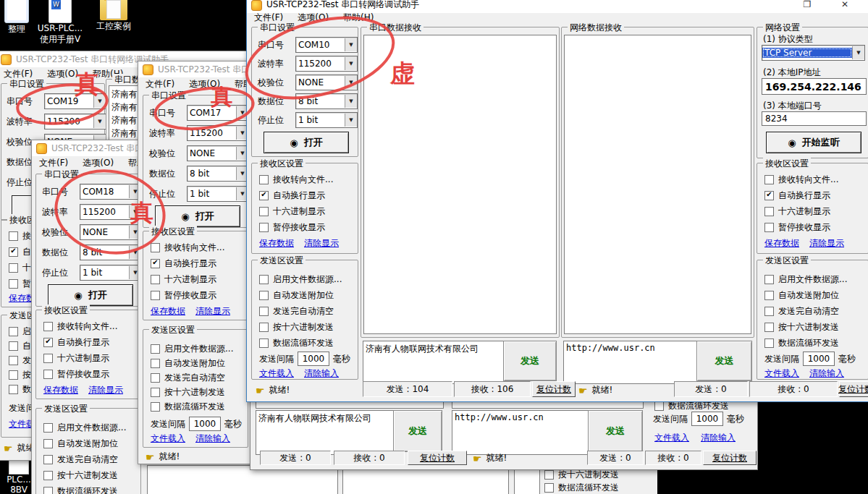  What do you see at coordinates (17, 17) in the screenshot?
I see `desktop-icon-organize: 整理` at bounding box center [17, 17].